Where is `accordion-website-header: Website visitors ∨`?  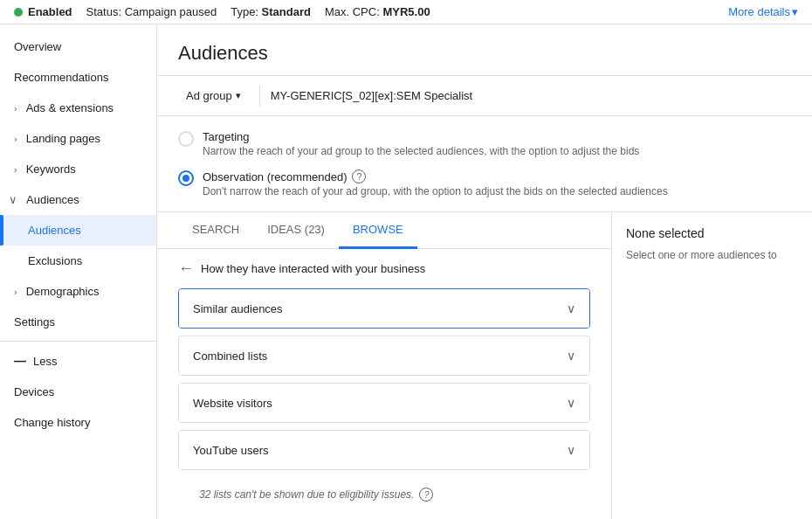
accordion-website-header: Website visitors ∨ is located at coordinates (384, 403).